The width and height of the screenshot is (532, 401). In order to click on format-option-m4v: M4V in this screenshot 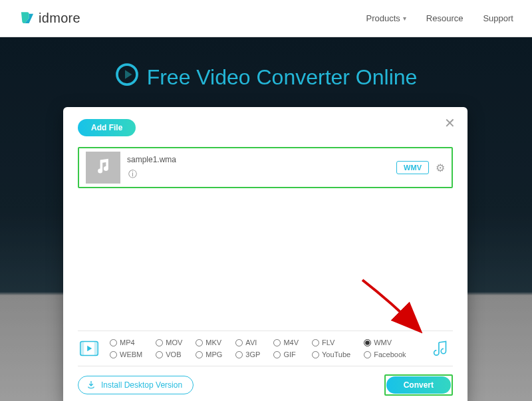, I will do `click(286, 342)`.